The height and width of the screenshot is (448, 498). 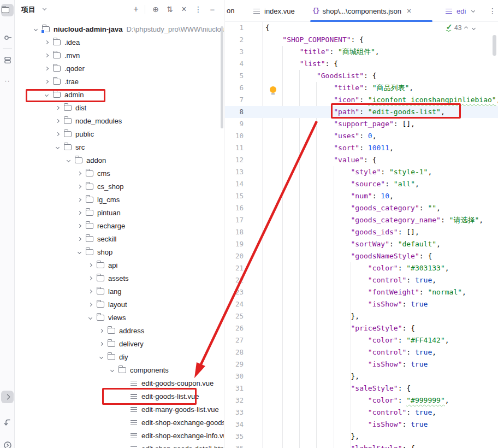 I want to click on code-line-13: 13 "style": "style-1",, so click(x=361, y=172).